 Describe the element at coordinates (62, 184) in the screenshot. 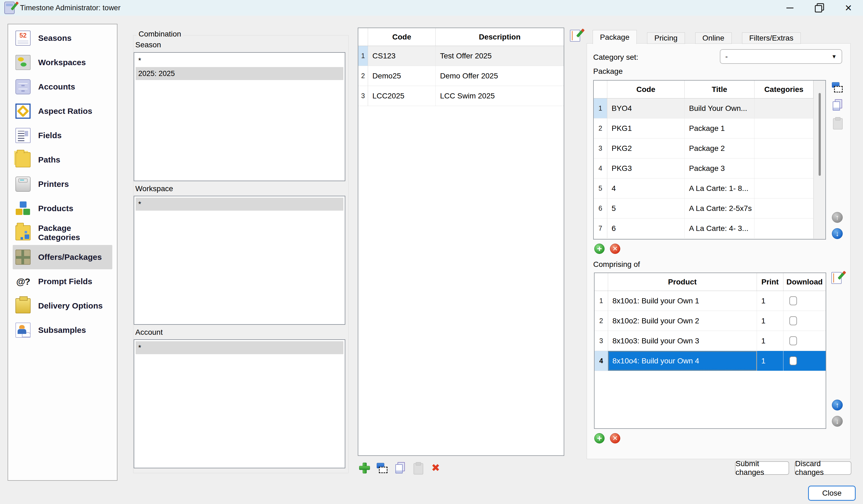

I see `sidebar-item: Printers` at that location.